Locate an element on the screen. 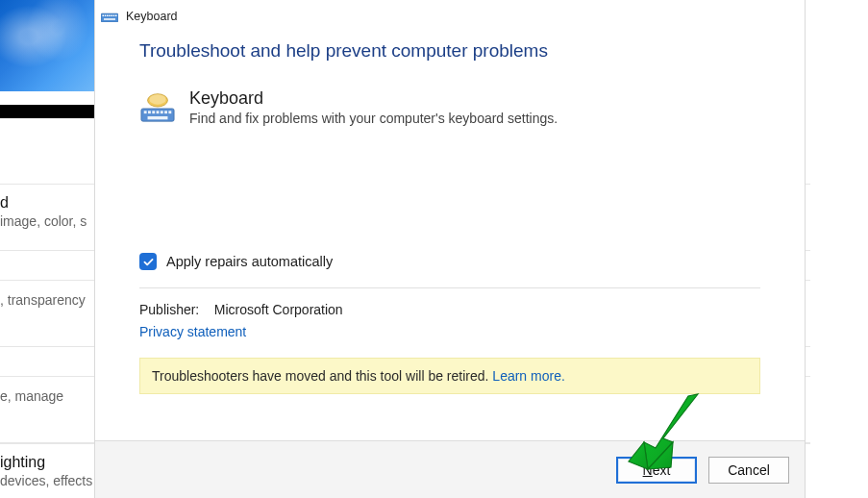 This screenshot has width=868, height=498. page-heading: Troubleshoot and help prevent computer p… is located at coordinates (450, 51).